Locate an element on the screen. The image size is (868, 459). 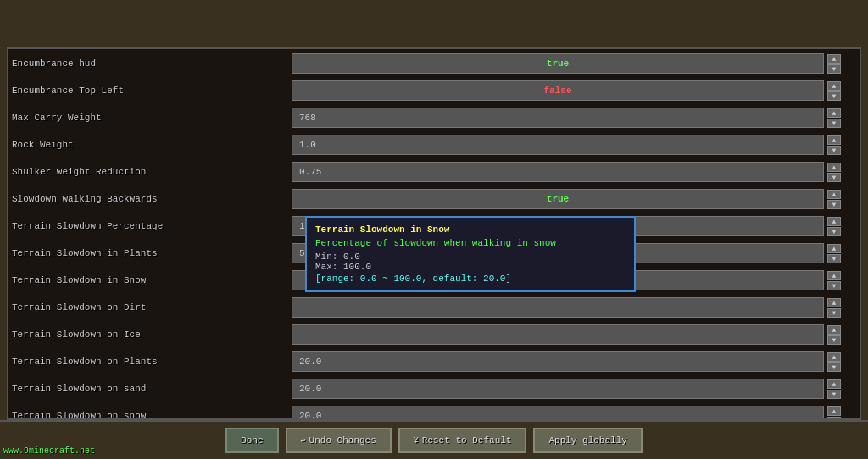
bottom-bar: Done ↩ Undo Changes ¥ Reset to Default A… is located at coordinates (434, 440).